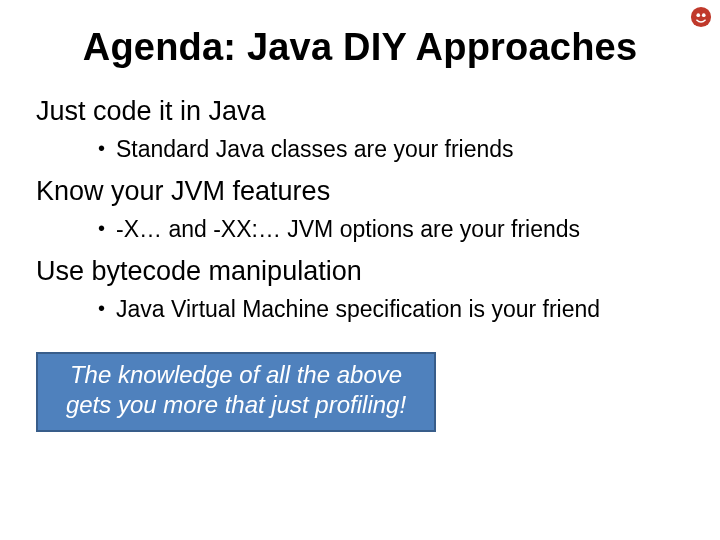  What do you see at coordinates (391, 310) in the screenshot?
I see `agenda-sub-item: • Java Virtual Machine specification is …` at bounding box center [391, 310].